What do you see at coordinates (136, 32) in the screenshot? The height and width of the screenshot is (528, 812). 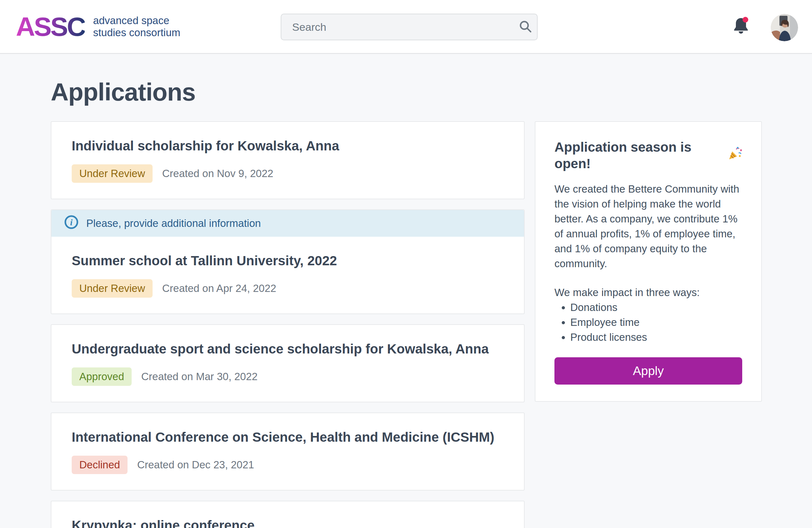 I see `logo-wordmark-line2: studies consortium` at bounding box center [136, 32].